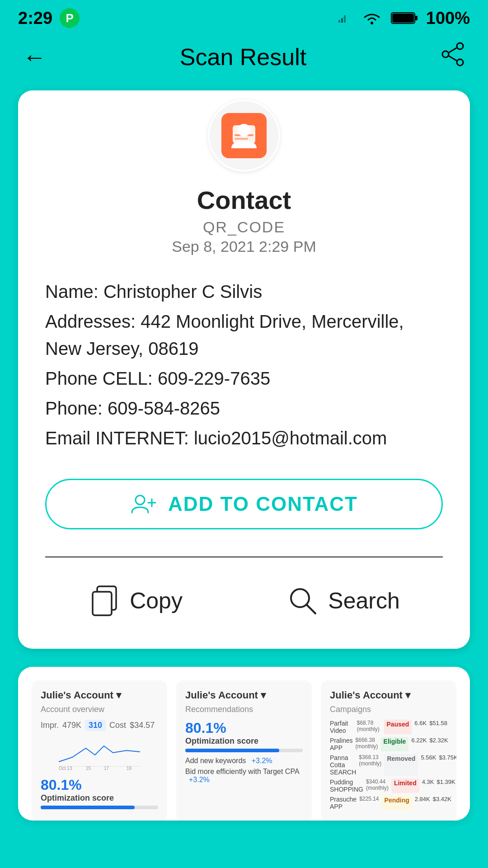 This screenshot has width=488, height=868. I want to click on second-card-inner: Julie's Account ▾ Account overview Impr.…, so click(244, 750).